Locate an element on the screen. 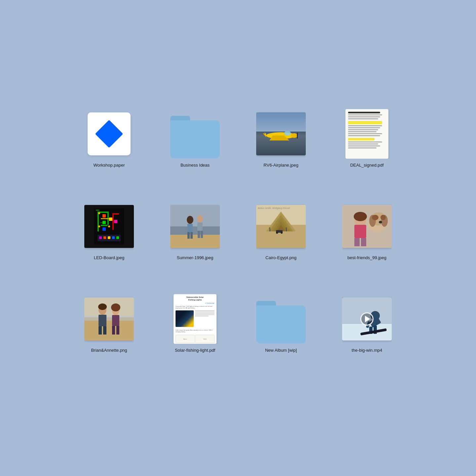  file-thumbnail-workshop is located at coordinates (109, 134).